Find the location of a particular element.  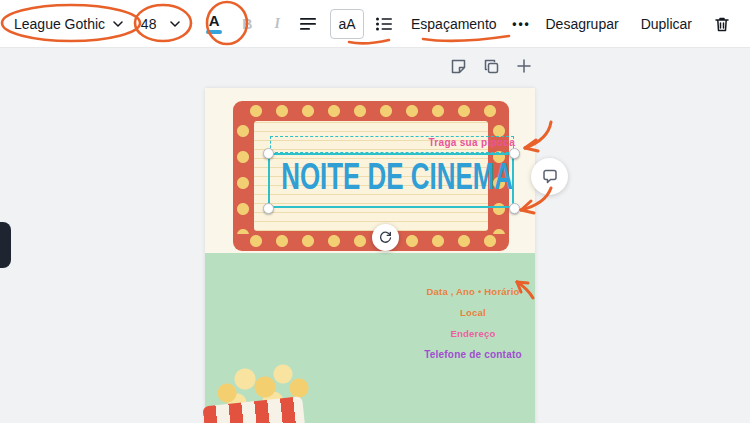

poster-detail-line: Telefone de contato is located at coordinates (473, 354).